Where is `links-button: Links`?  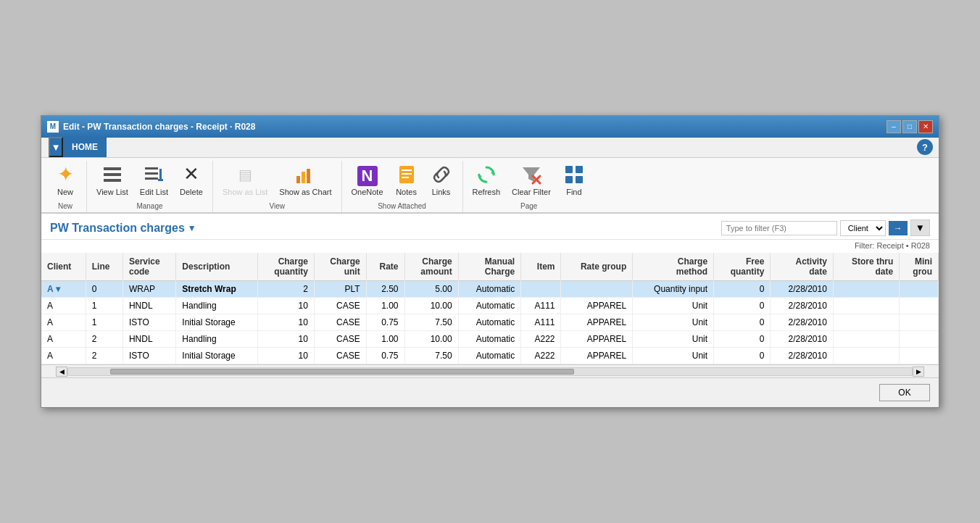
links-button: Links is located at coordinates (441, 180).